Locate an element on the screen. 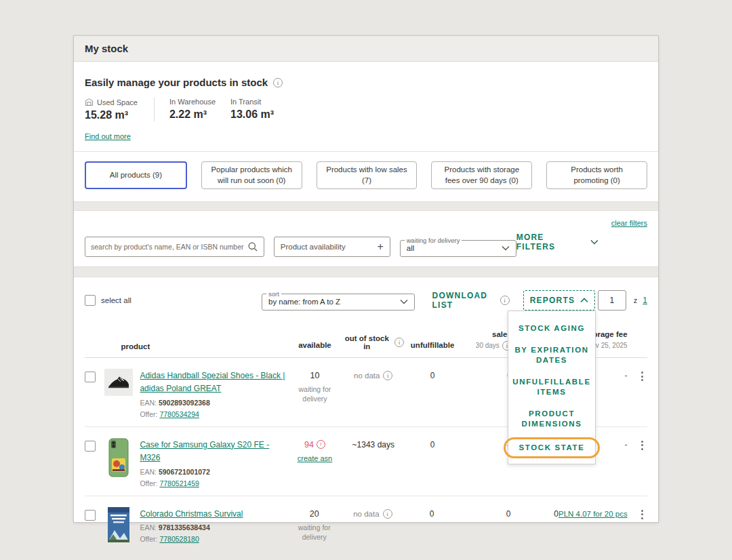 The image size is (732, 560). product-availability-filter: Product availability + is located at coordinates (332, 247).